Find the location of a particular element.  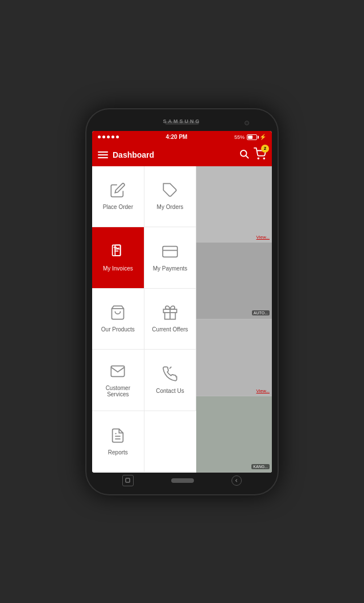

bolt-icon: ⚡ is located at coordinates (263, 137).